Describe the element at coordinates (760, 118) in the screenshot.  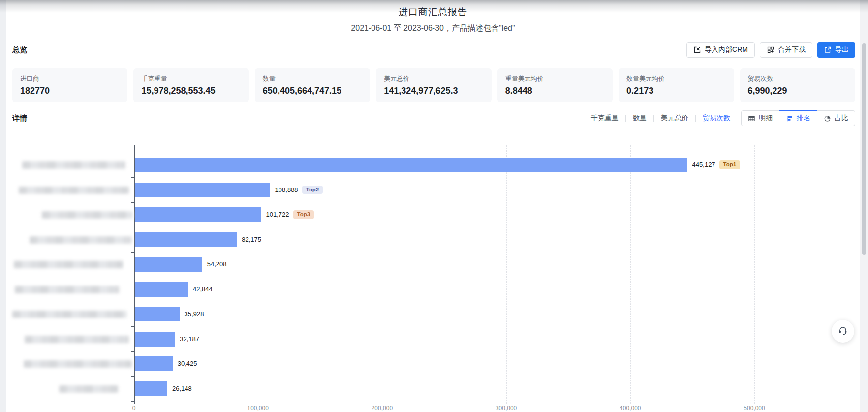
I see `view-button-detail-table: 明细` at that location.